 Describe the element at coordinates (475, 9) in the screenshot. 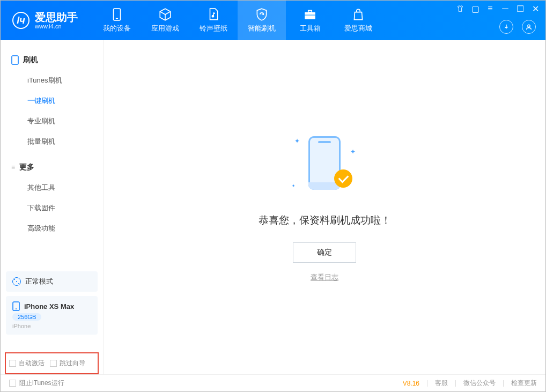

I see `square-icon: ▢` at that location.